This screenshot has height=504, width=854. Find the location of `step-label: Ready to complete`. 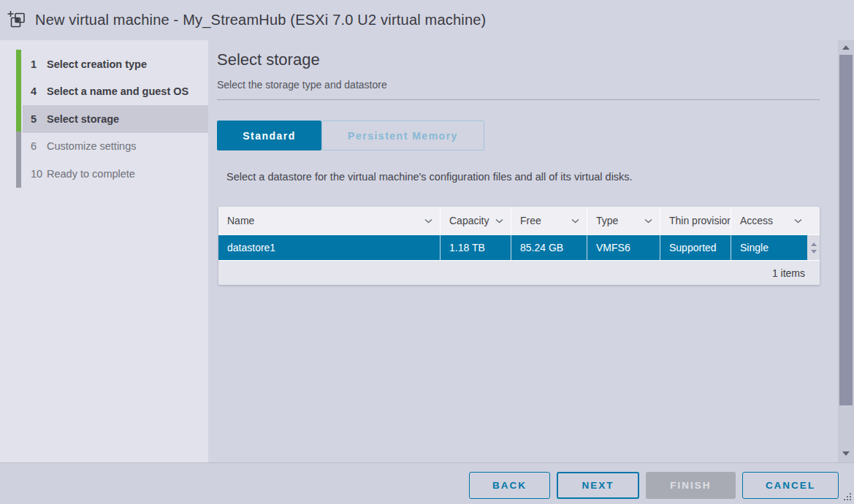

step-label: Ready to complete is located at coordinates (91, 174).